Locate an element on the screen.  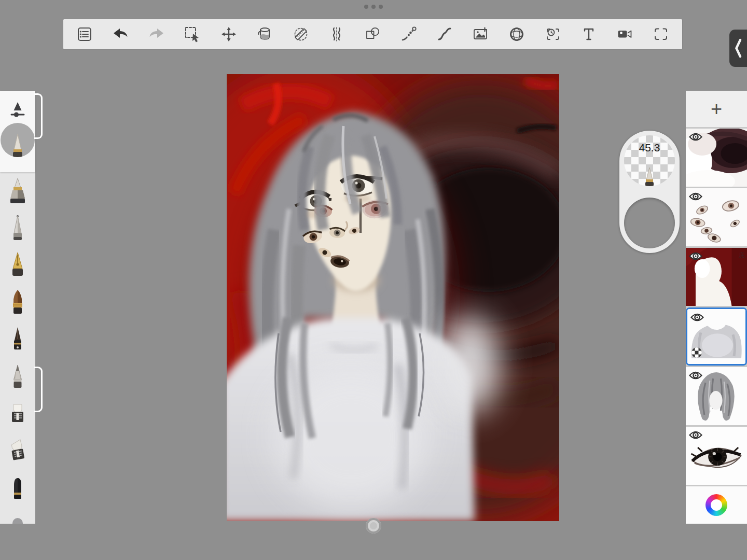
transform-icon is located at coordinates (229, 34).